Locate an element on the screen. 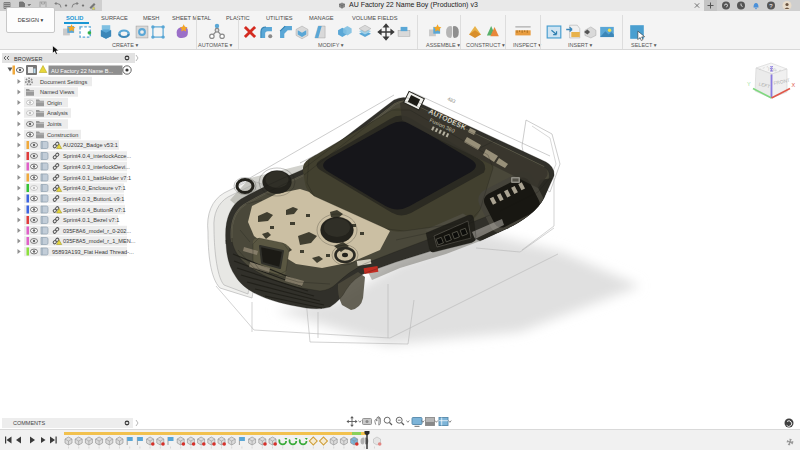  svg-text: 035F8A5_model_r_1_MEN... is located at coordinates (100, 241).